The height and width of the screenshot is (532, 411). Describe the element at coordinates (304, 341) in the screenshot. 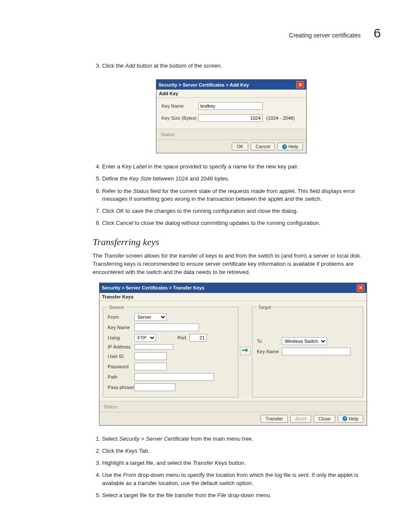

I see `to-select: Wireless Switch` at that location.